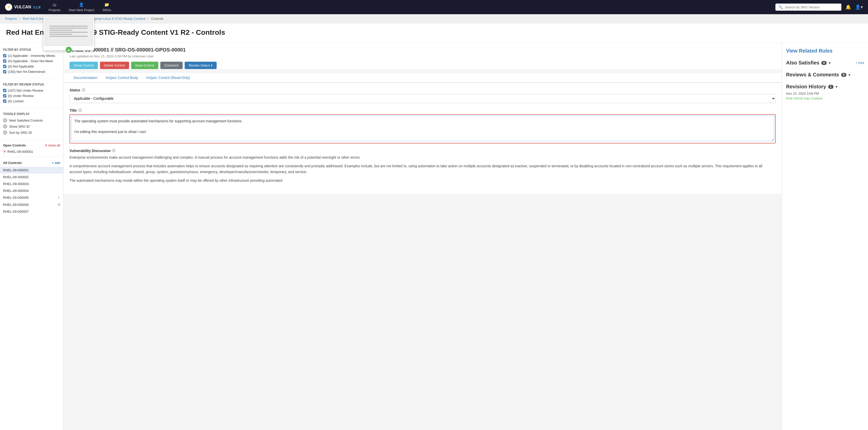 The image size is (868, 430). What do you see at coordinates (812, 87) in the screenshot?
I see `revision-history-title-group: Revision History 1 ▾` at bounding box center [812, 87].